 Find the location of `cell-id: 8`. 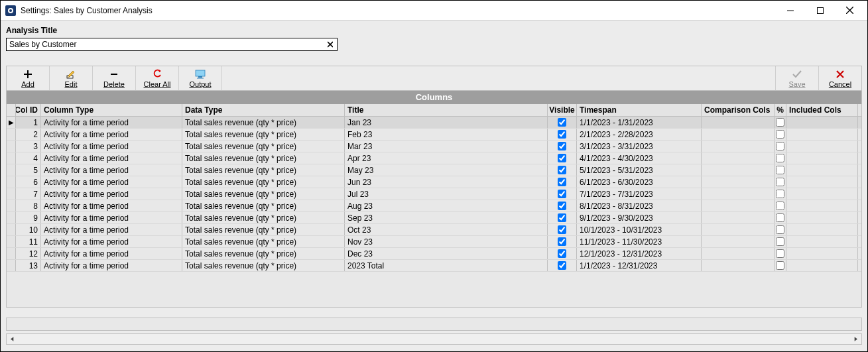

cell-id: 8 is located at coordinates (29, 205).